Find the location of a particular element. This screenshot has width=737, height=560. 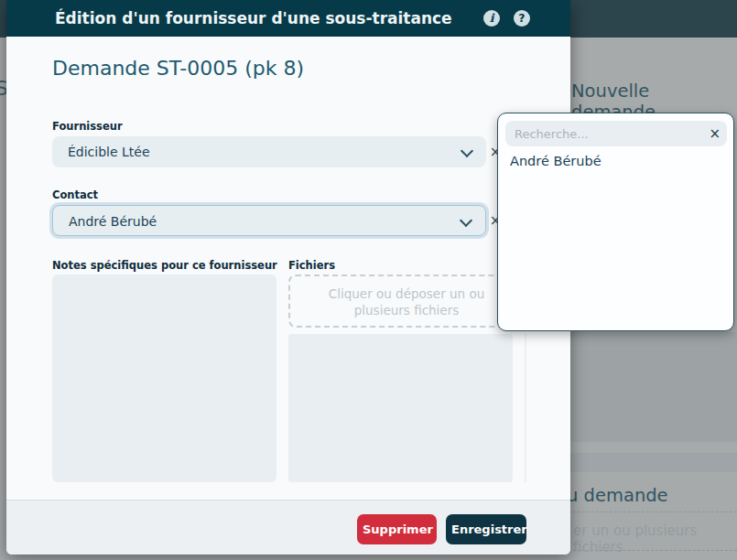

modal-title: Édition d'un fournisseur d'une sous-trai… is located at coordinates (254, 18).